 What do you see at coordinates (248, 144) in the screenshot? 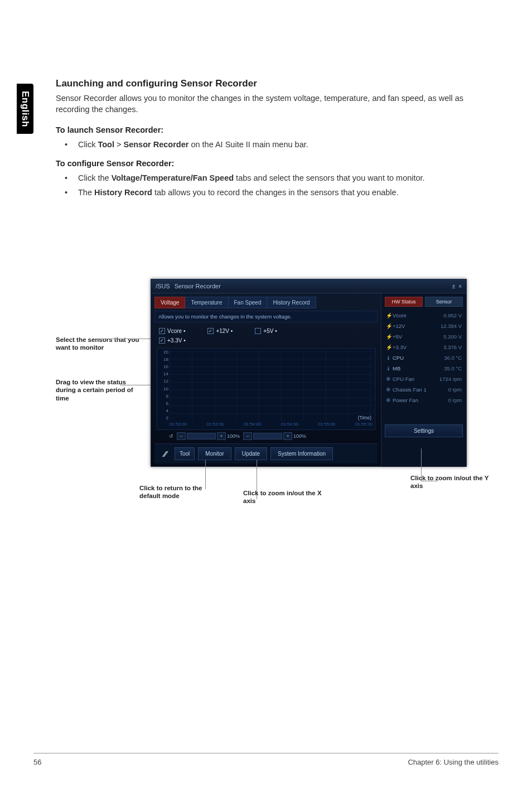
I see `text: on the AI Suite II main menu bar.` at bounding box center [248, 144].